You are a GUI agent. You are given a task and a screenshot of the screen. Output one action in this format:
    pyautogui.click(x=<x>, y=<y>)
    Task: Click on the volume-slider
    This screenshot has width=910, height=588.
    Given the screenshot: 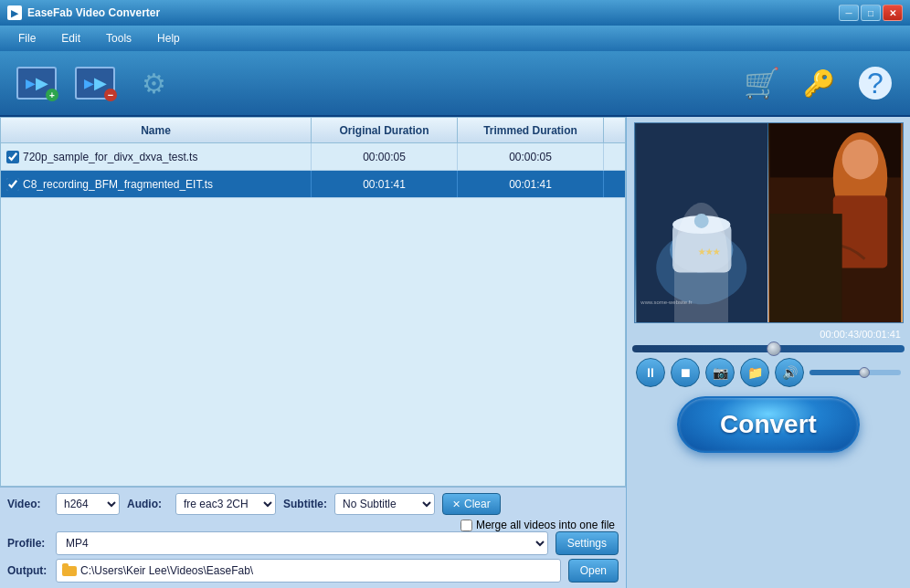 What is the action you would take?
    pyautogui.click(x=855, y=373)
    